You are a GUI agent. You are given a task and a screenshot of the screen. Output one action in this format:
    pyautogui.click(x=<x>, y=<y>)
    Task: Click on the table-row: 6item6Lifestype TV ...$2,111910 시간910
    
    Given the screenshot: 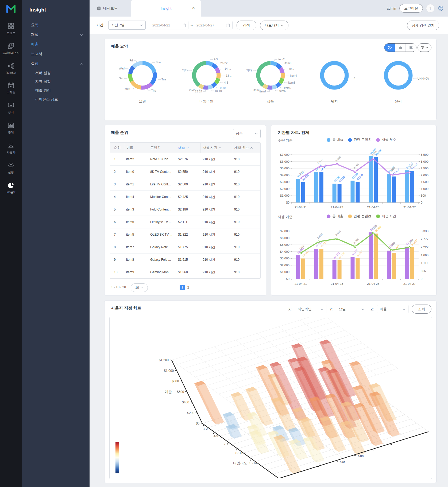 What is the action you would take?
    pyautogui.click(x=185, y=222)
    